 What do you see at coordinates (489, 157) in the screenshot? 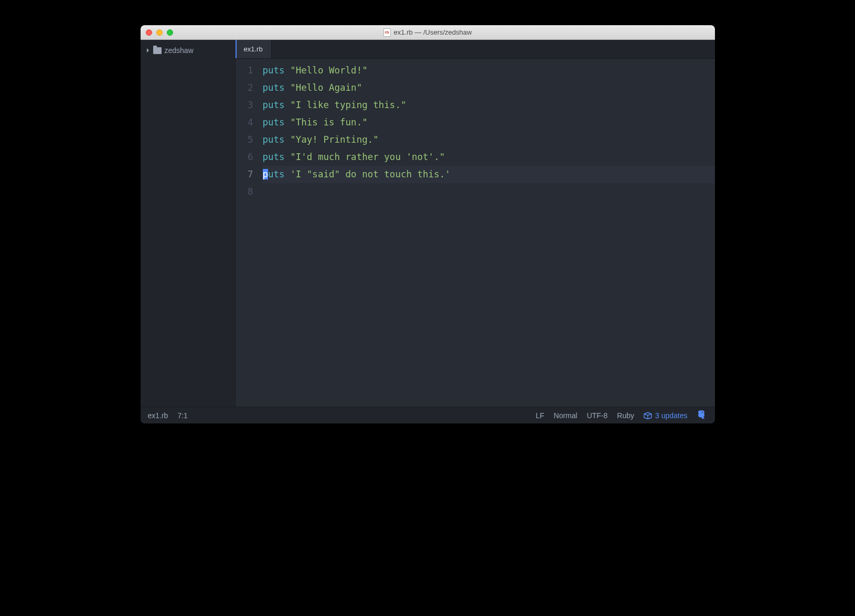
I see `code-line: puts "I'd much rather you 'not'."` at bounding box center [489, 157].